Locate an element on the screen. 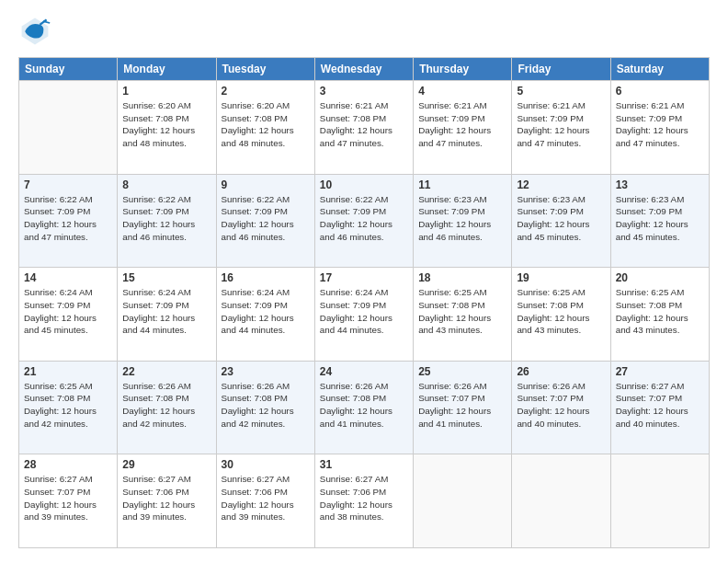  calendar-cell: 13Sunrise: 6:23 AM Sunset: 7:09 PM Dayli… is located at coordinates (660, 221).